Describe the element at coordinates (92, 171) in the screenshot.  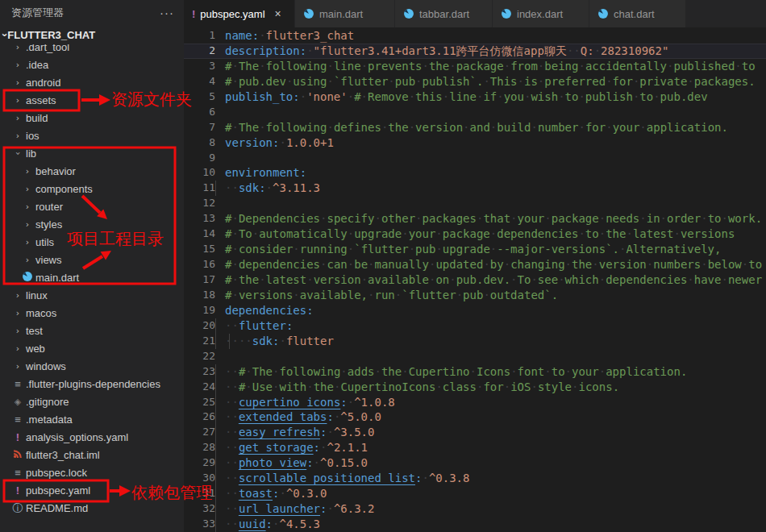
I see `tree-item-behavior: ›behavior` at that location.